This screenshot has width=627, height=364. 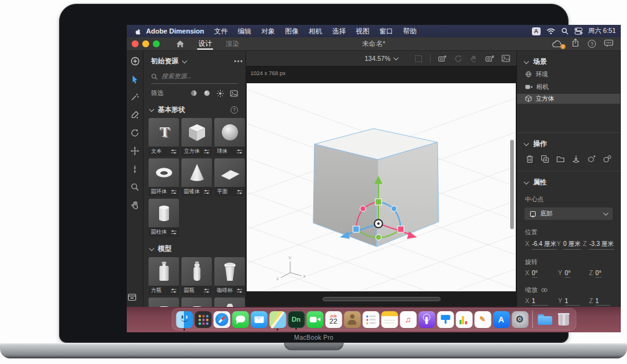 I want to click on properties-panel-title: 属性, so click(x=540, y=183).